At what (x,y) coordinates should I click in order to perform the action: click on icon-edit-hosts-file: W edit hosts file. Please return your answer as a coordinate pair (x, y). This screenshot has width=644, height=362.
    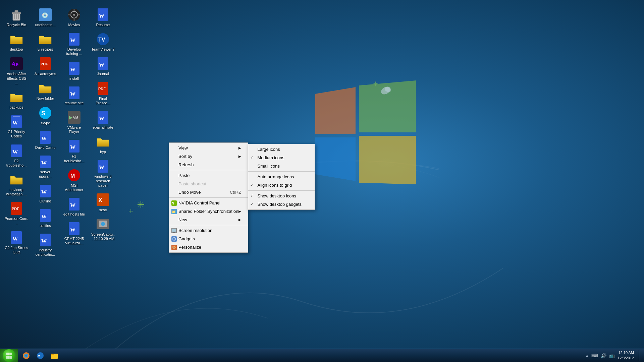
    Looking at the image, I should click on (74, 207).